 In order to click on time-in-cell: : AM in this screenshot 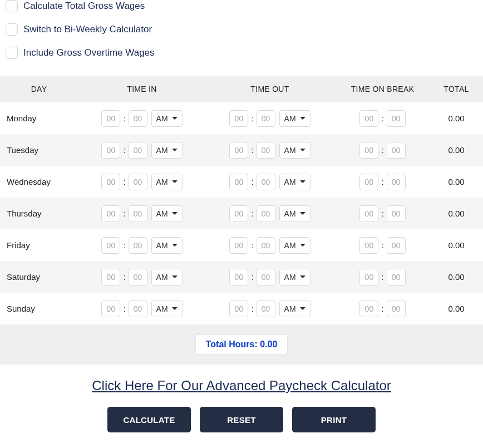, I will do `click(142, 214)`.